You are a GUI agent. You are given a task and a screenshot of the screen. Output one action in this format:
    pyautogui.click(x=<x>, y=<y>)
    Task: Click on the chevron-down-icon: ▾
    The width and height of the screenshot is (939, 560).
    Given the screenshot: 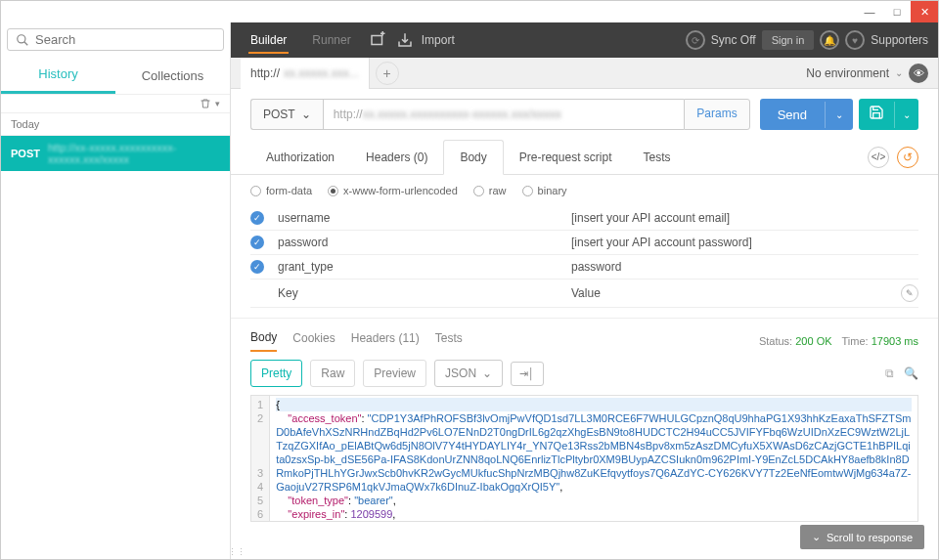 What is the action you would take?
    pyautogui.click(x=217, y=104)
    